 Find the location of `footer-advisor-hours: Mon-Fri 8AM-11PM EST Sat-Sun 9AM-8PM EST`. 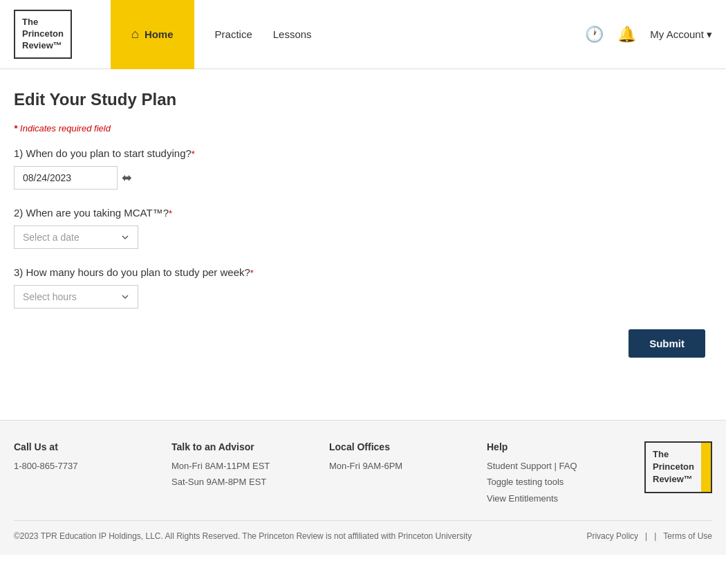

footer-advisor-hours: Mon-Fri 8AM-11PM EST Sat-Sun 9AM-8PM EST is located at coordinates (223, 475).